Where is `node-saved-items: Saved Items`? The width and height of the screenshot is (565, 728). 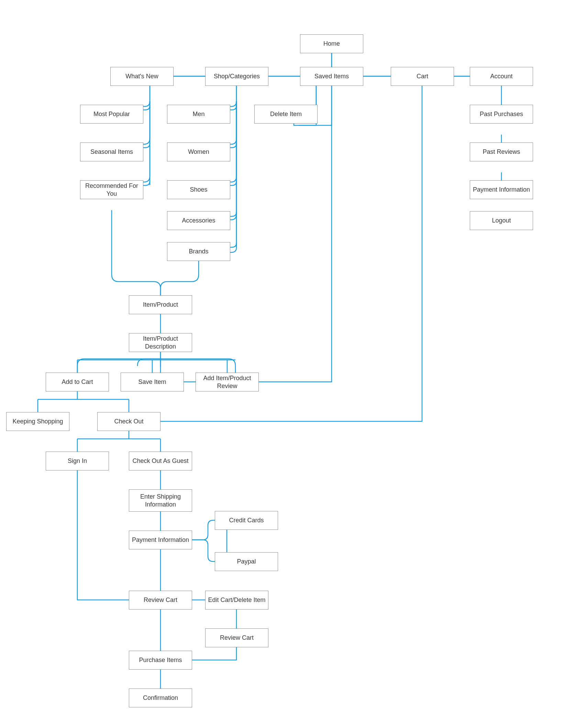
node-saved-items: Saved Items is located at coordinates (332, 76).